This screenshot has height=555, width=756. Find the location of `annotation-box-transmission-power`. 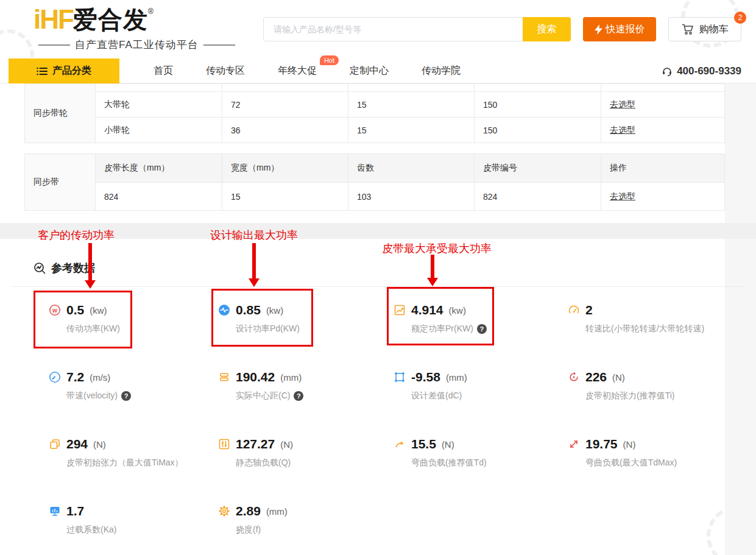

annotation-box-transmission-power is located at coordinates (83, 319).